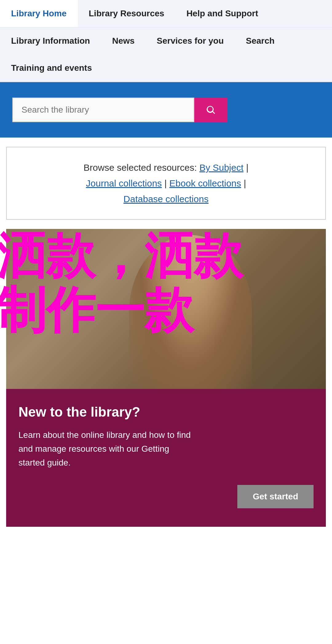 This screenshot has height=644, width=332. What do you see at coordinates (120, 110) in the screenshot?
I see `search-bar` at bounding box center [120, 110].